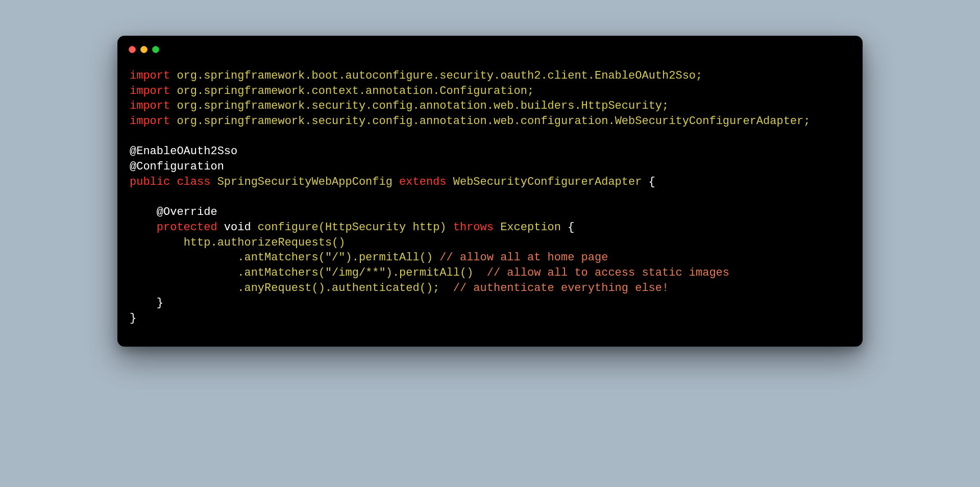 This screenshot has height=487, width=980. Describe the element at coordinates (184, 151) in the screenshot. I see `code-token: @EnableOAuth2Sso` at that location.